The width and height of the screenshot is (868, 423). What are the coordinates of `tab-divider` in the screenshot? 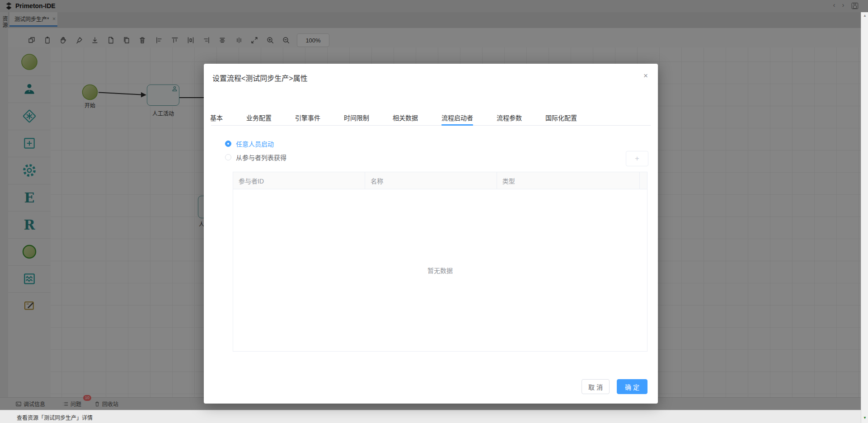 It's located at (431, 126).